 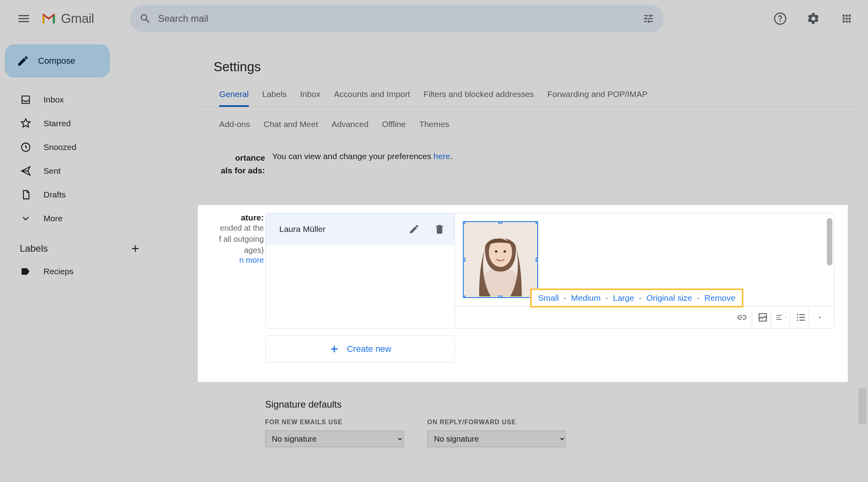 What do you see at coordinates (414, 229) in the screenshot?
I see `edit-signature-button` at bounding box center [414, 229].